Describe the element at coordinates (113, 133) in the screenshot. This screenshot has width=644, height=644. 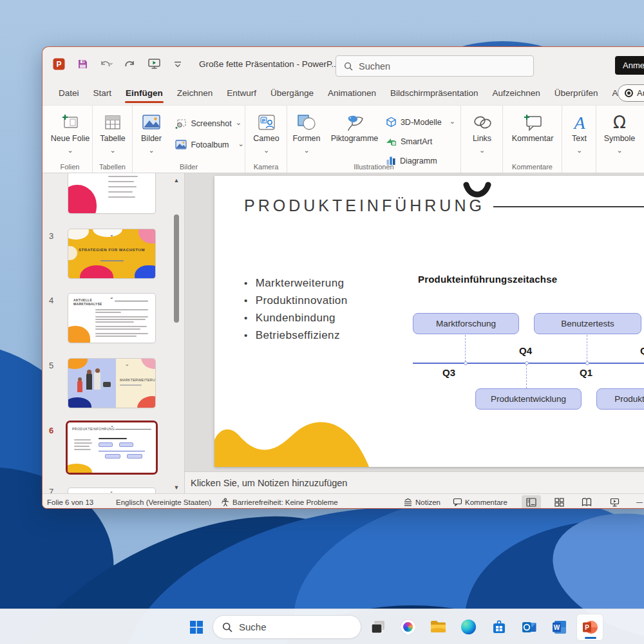
I see `table-button: Tabelle` at that location.